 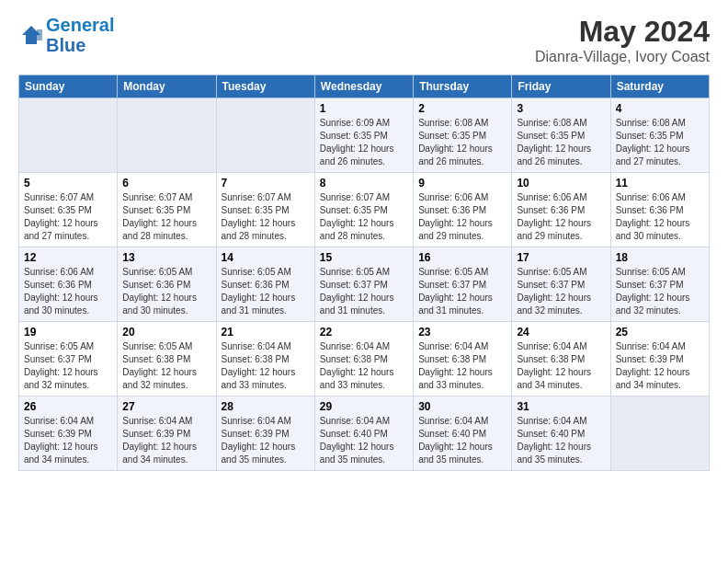 What do you see at coordinates (66, 45) in the screenshot?
I see `logo-line2: Blue` at bounding box center [66, 45].